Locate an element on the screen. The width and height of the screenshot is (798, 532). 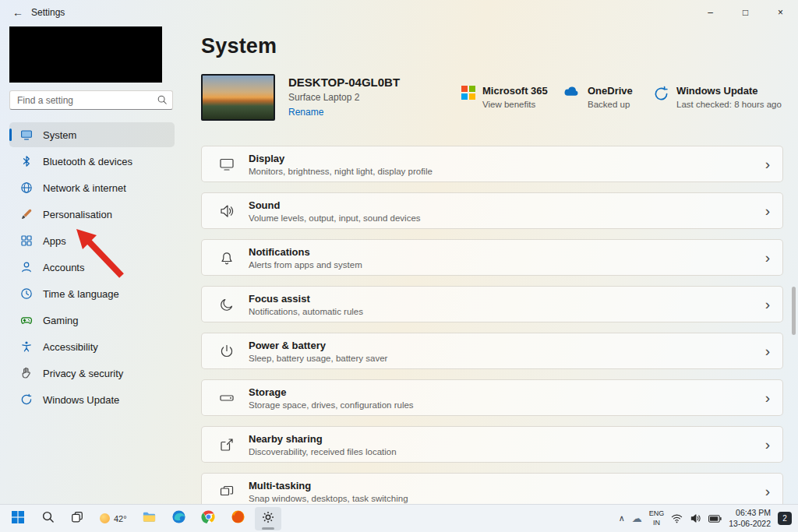
rename-link: Rename is located at coordinates (344, 112).